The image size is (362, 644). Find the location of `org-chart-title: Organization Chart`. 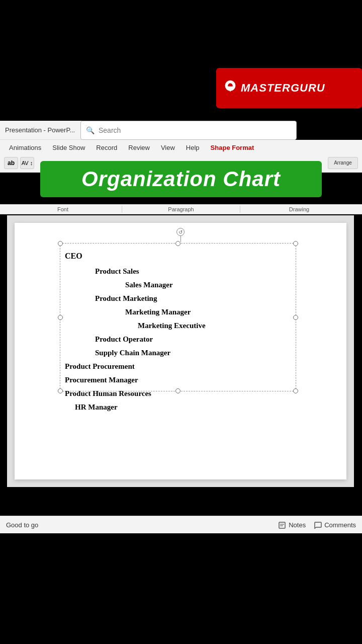

org-chart-title: Organization Chart is located at coordinates (181, 179).